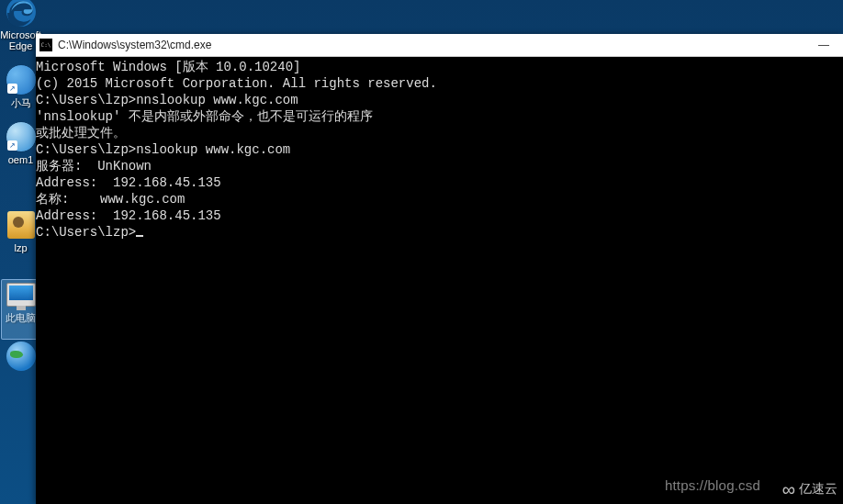 This screenshot has height=504, width=843. I want to click on terminal-cursor, so click(140, 236).